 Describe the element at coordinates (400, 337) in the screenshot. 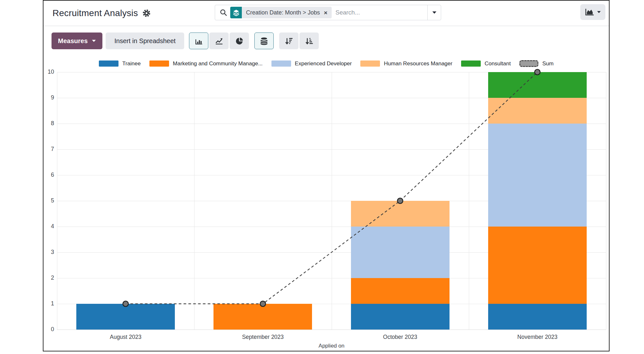

I see `x-axis-category-label: October 2023` at that location.